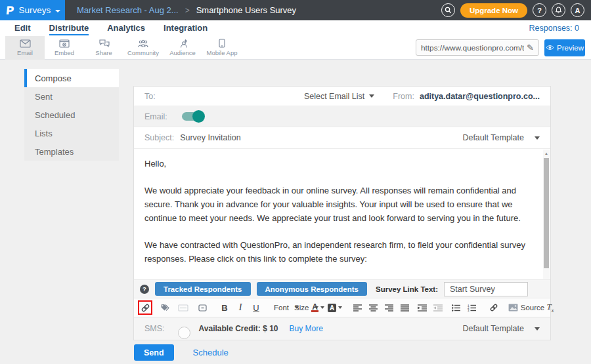  Describe the element at coordinates (33, 10) in the screenshot. I see `surveys-menu: P Surveys` at that location.